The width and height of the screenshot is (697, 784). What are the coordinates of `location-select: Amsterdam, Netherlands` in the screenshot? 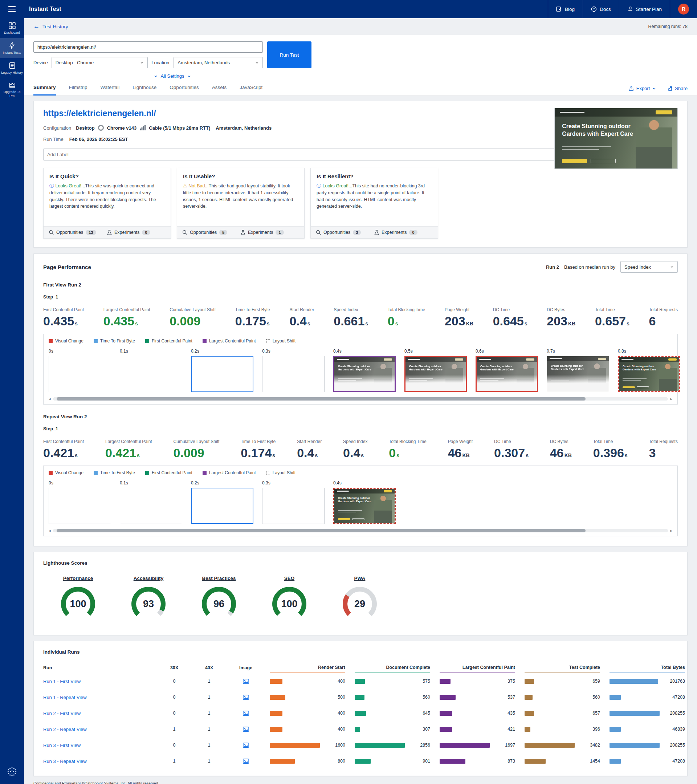 It's located at (219, 63).